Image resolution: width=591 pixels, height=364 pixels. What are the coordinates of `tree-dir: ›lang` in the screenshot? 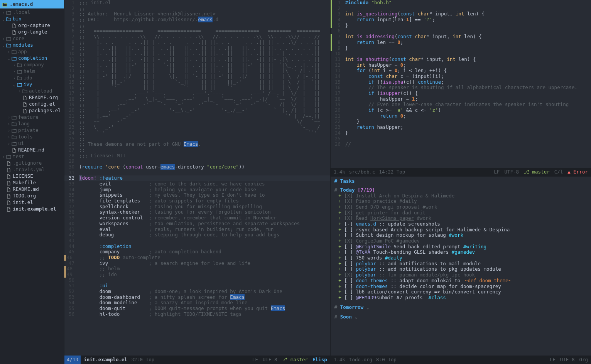 It's located at (32, 124).